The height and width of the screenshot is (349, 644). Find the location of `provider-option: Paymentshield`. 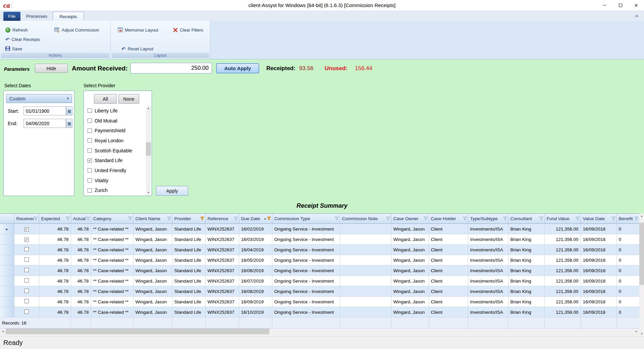

provider-option: Paymentshield is located at coordinates (115, 131).